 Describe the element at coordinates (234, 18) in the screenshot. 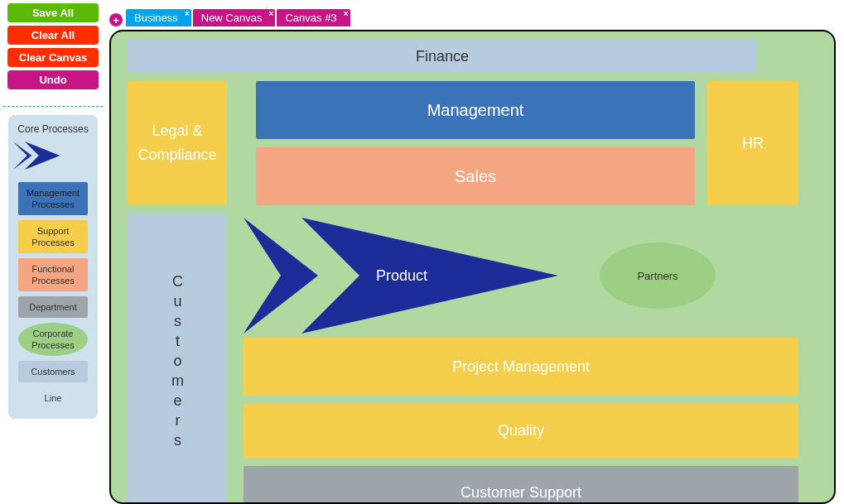

I see `tab-new-canvas: New Canvas ×` at that location.